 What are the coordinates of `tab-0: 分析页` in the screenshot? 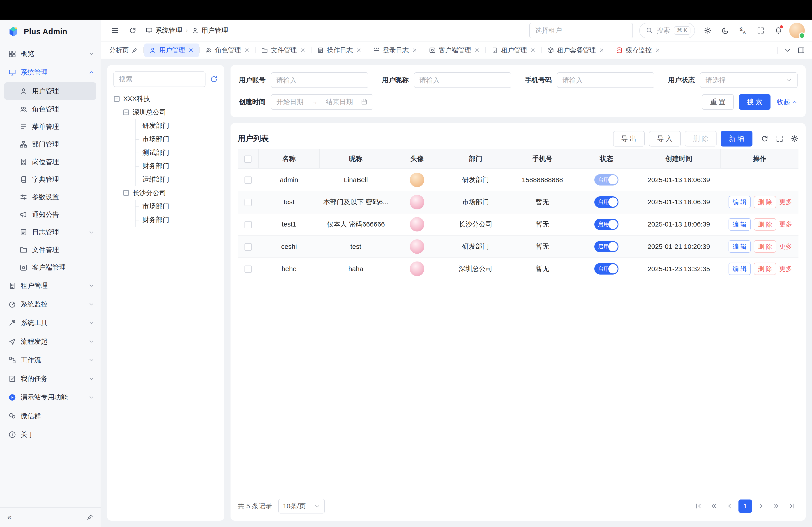 It's located at (124, 50).